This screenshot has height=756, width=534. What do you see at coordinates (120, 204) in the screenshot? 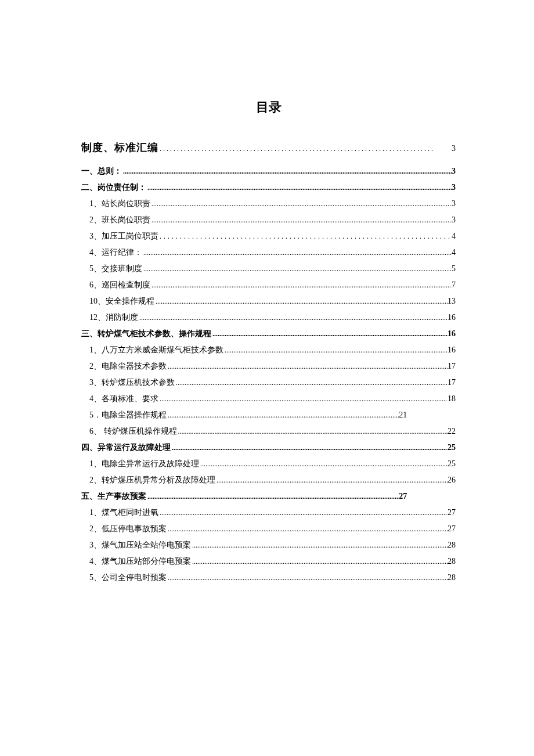
I see `toc-entry-text: 1、站长岗位职责` at bounding box center [120, 204].